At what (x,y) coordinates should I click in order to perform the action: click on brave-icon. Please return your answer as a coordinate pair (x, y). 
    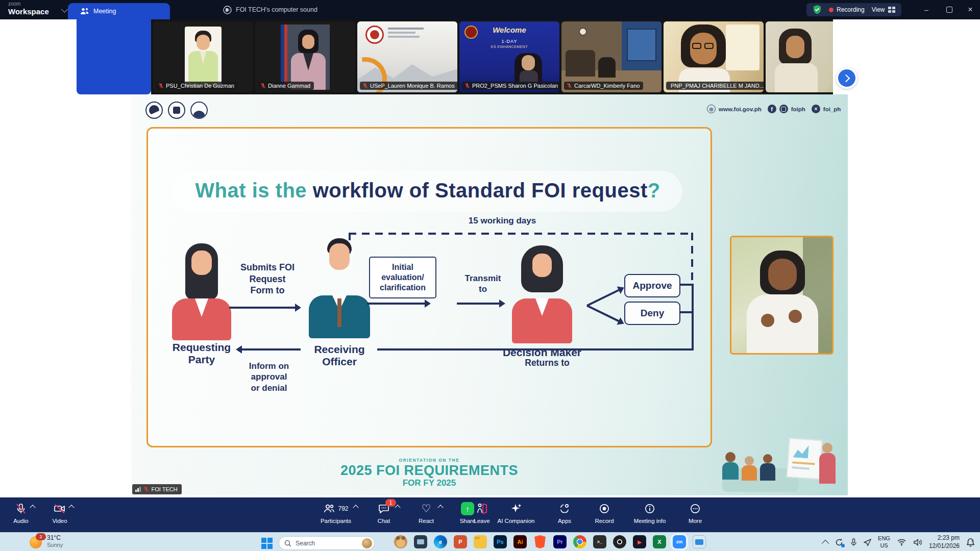
    Looking at the image, I should click on (540, 542).